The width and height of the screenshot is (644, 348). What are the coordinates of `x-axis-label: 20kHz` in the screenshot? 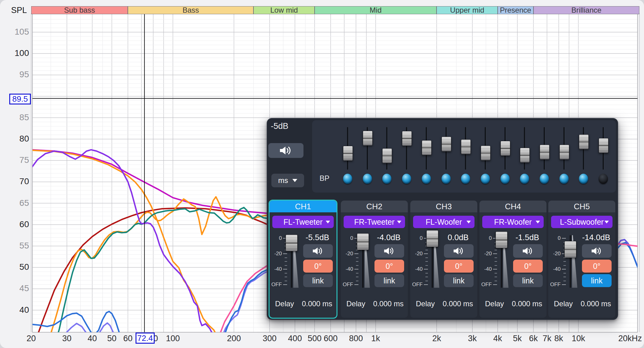 It's located at (630, 339).